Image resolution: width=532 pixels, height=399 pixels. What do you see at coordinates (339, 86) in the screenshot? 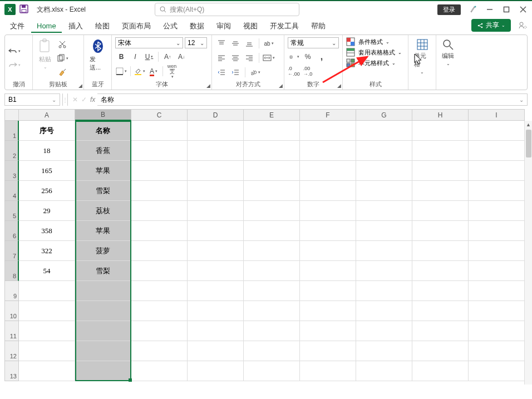
I see `number-dialog-launcher: ◢` at bounding box center [339, 86].